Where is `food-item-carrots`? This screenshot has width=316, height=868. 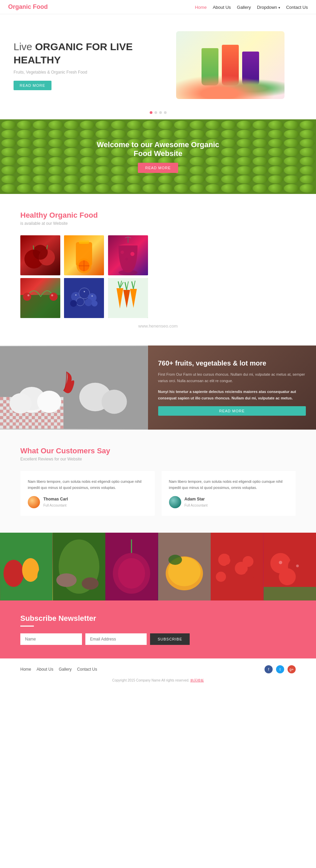
food-item-carrots is located at coordinates (128, 298).